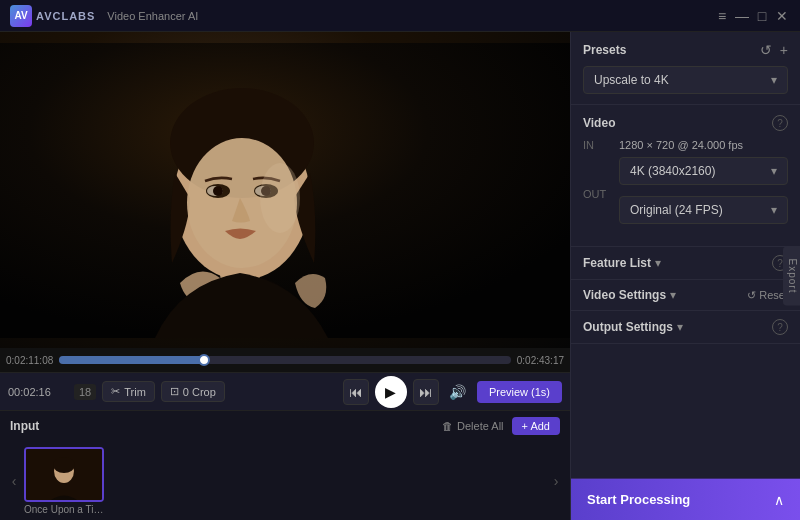  What do you see at coordinates (556, 481) in the screenshot?
I see `scroll-right-button: ›` at bounding box center [556, 481].